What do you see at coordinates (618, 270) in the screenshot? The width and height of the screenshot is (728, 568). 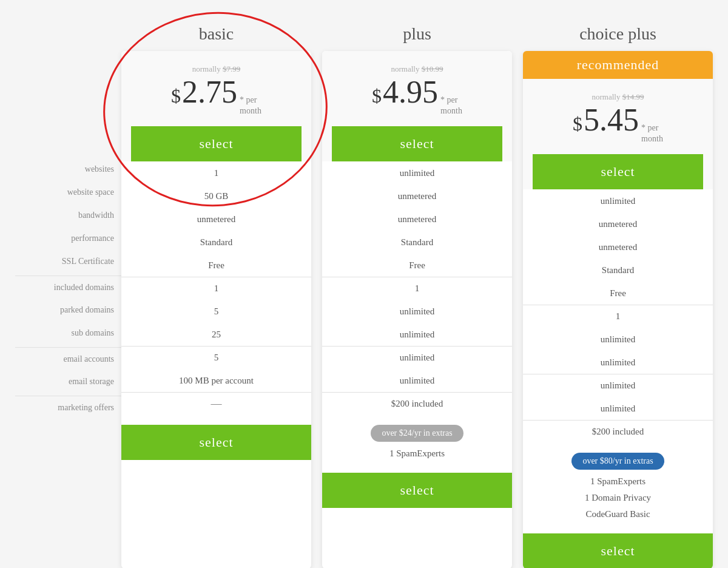 I see `choice-plus-performance: Standard` at bounding box center [618, 270].